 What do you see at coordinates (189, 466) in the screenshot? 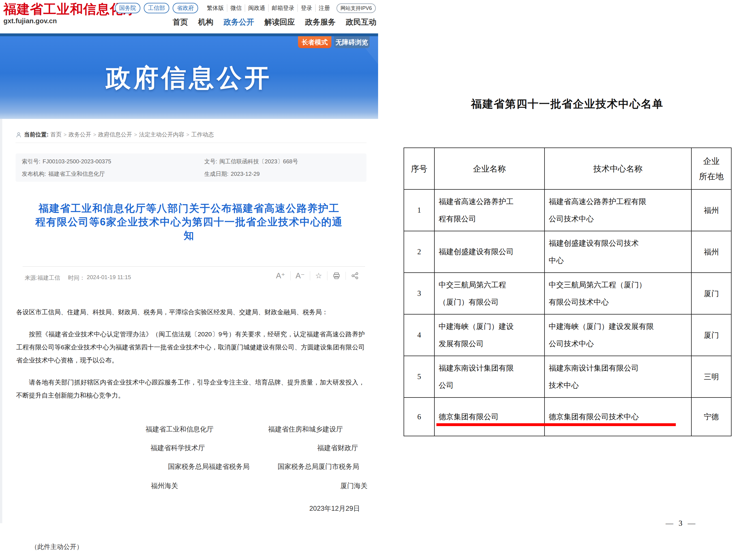
I see `signature-row-3: 国家税务总局福建省税务局 国家税务总局厦门市税务局` at bounding box center [189, 466].